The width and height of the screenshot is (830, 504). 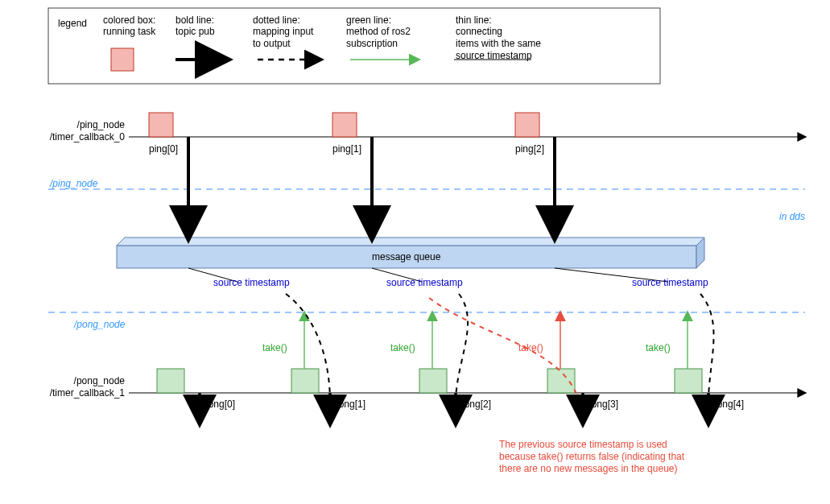 I want to click on legend-title: legend, so click(x=72, y=24).